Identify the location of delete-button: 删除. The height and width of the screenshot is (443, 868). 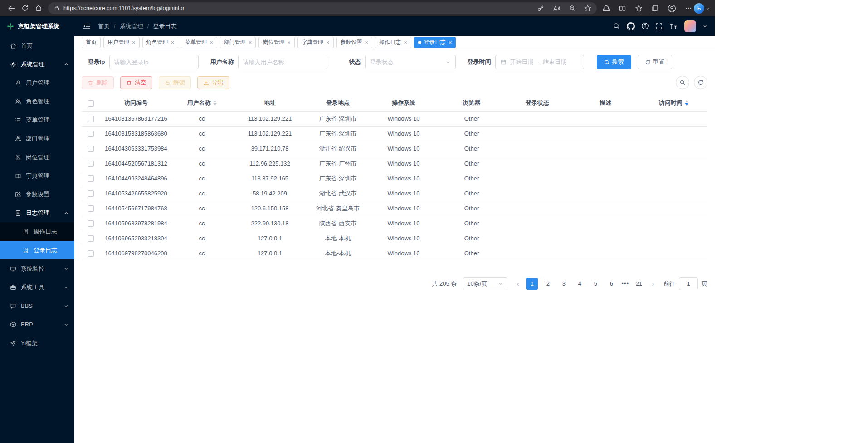
(98, 83).